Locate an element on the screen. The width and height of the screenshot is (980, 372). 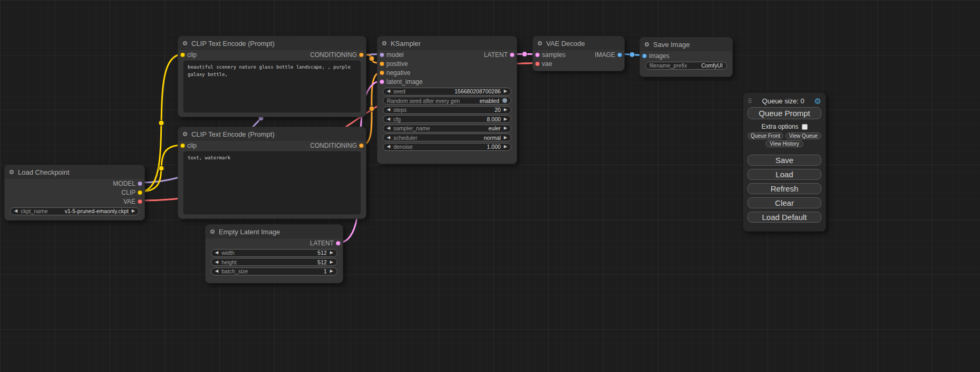
widget-cfg: ◀ cfg 8.000 ▶ is located at coordinates (447, 119).